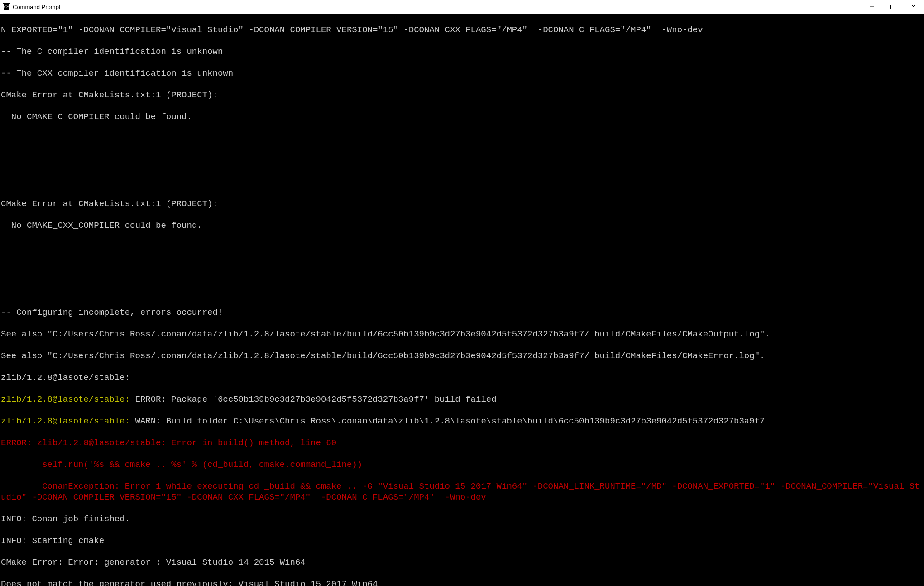 The image size is (924, 586). What do you see at coordinates (462, 73) in the screenshot?
I see `output-line: -- The CXX compiler identification is un…` at bounding box center [462, 73].